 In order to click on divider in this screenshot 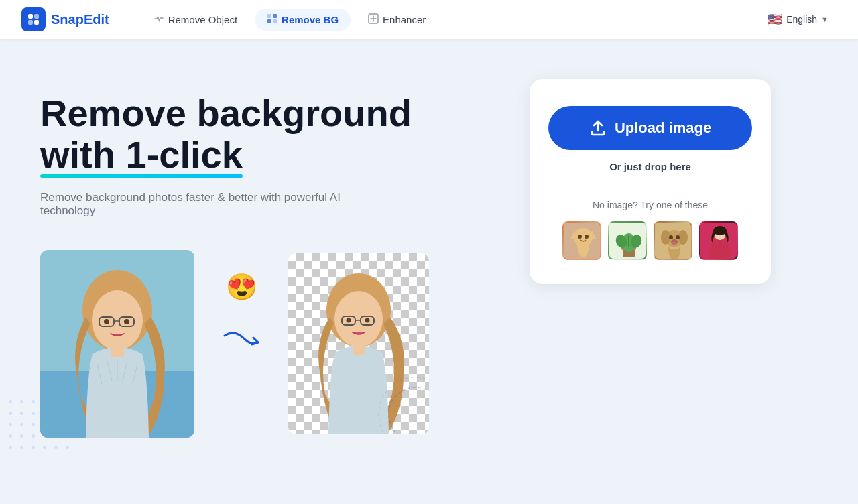, I will do `click(650, 186)`.